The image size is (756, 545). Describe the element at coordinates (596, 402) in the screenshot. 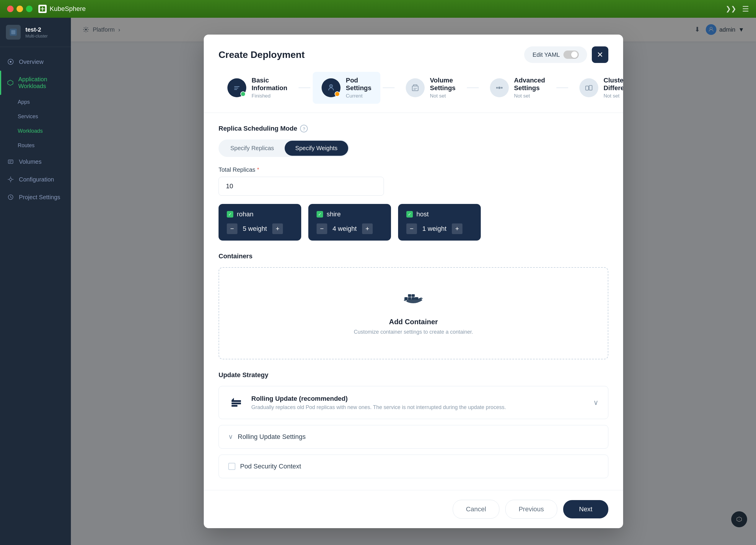

I see `strategy-chevron-icon: ∨` at that location.